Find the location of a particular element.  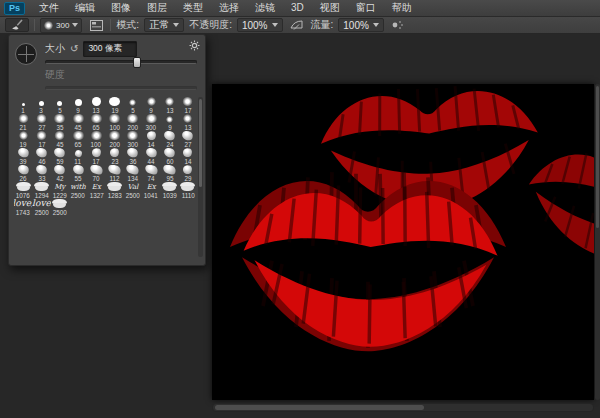

brush-preset: 60 is located at coordinates (169, 156).